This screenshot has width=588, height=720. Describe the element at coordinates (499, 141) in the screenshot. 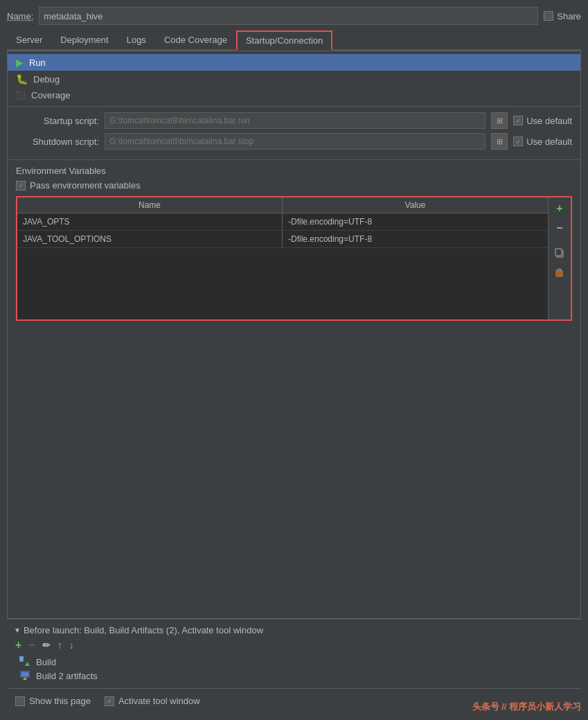

I see `shutdown-browse-btn: ⊞` at that location.